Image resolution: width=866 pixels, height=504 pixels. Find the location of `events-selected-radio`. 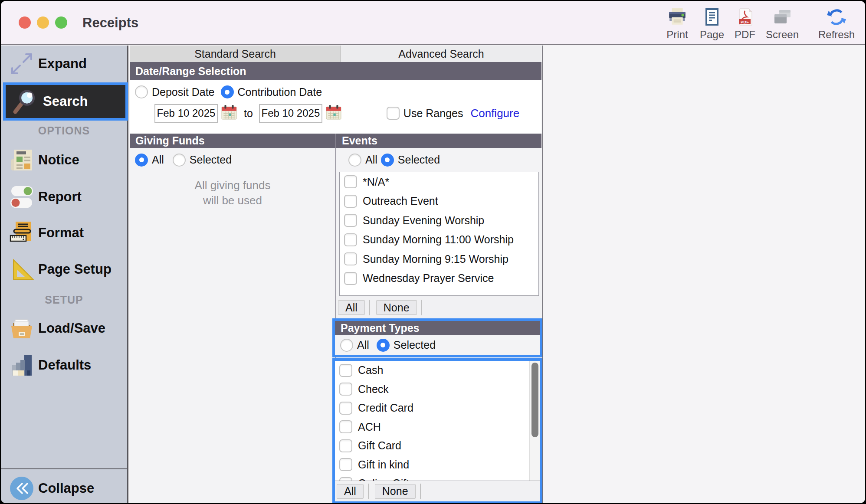

events-selected-radio is located at coordinates (387, 160).